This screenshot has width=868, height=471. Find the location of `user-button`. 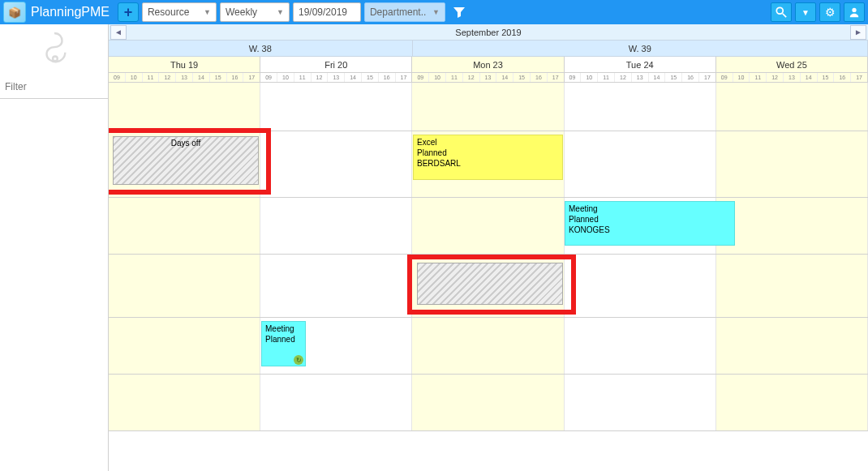

user-button is located at coordinates (854, 12).